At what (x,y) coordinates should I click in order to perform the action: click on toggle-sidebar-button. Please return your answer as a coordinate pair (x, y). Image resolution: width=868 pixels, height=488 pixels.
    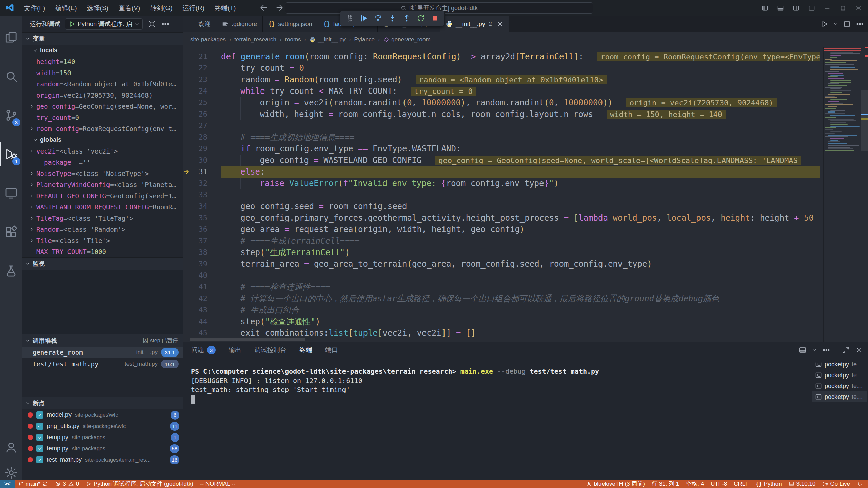
    Looking at the image, I should click on (765, 8).